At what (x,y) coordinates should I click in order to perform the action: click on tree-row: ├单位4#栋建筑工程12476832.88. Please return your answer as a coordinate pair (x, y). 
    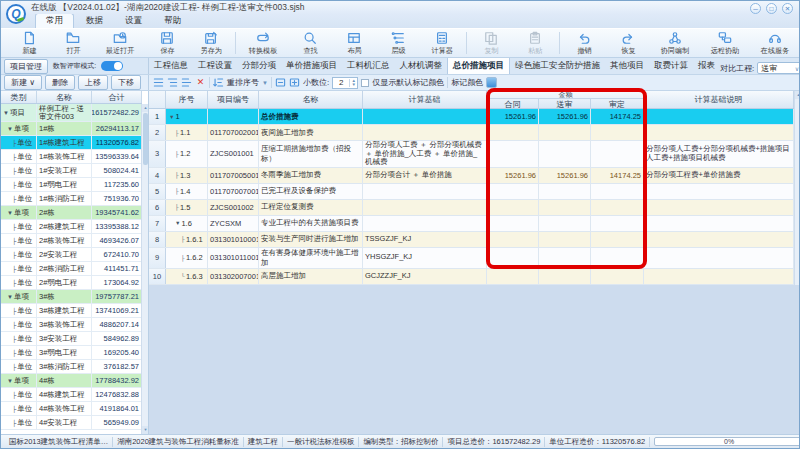
    Looking at the image, I should click on (72, 395).